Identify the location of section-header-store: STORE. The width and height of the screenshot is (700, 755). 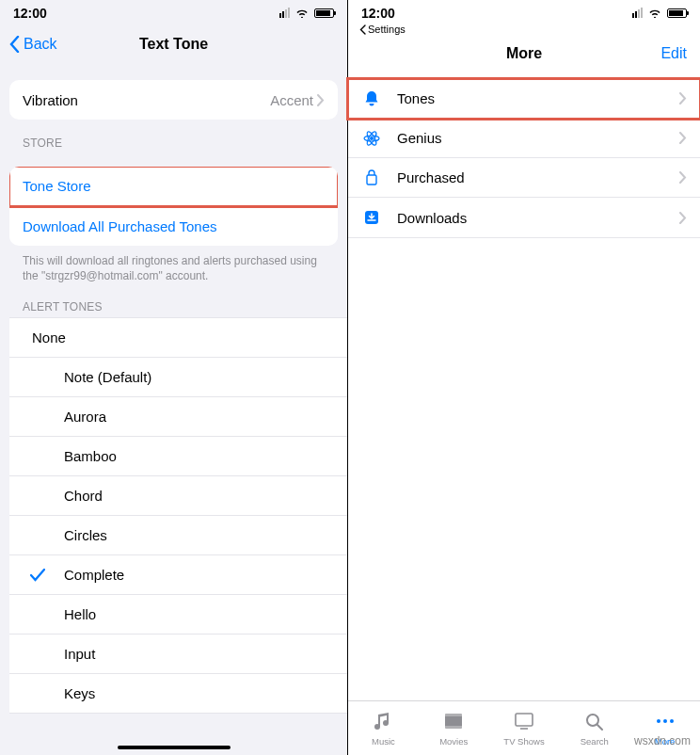
(173, 143).